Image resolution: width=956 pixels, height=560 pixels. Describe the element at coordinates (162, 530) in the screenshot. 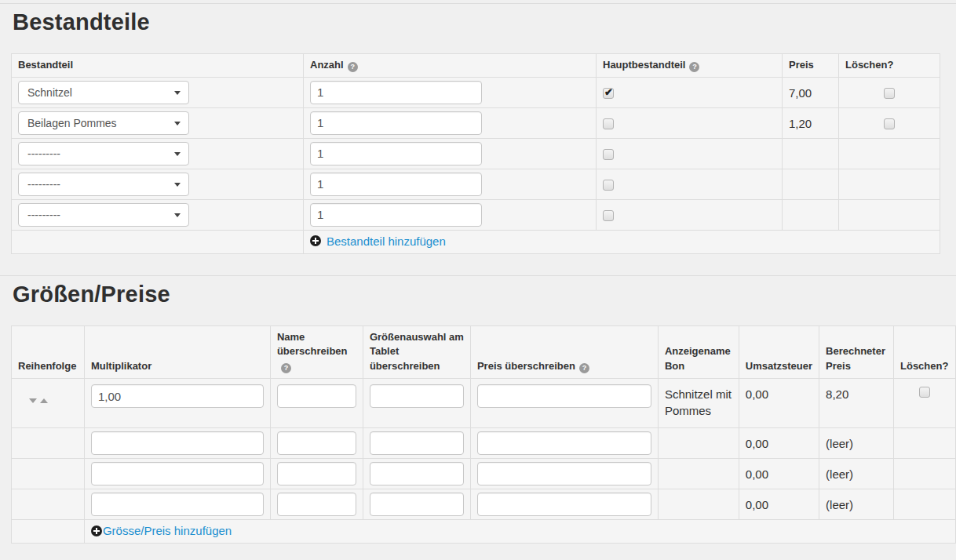

I see `add-groesse-preis-button: Grösse/Preis hinzufügen` at that location.